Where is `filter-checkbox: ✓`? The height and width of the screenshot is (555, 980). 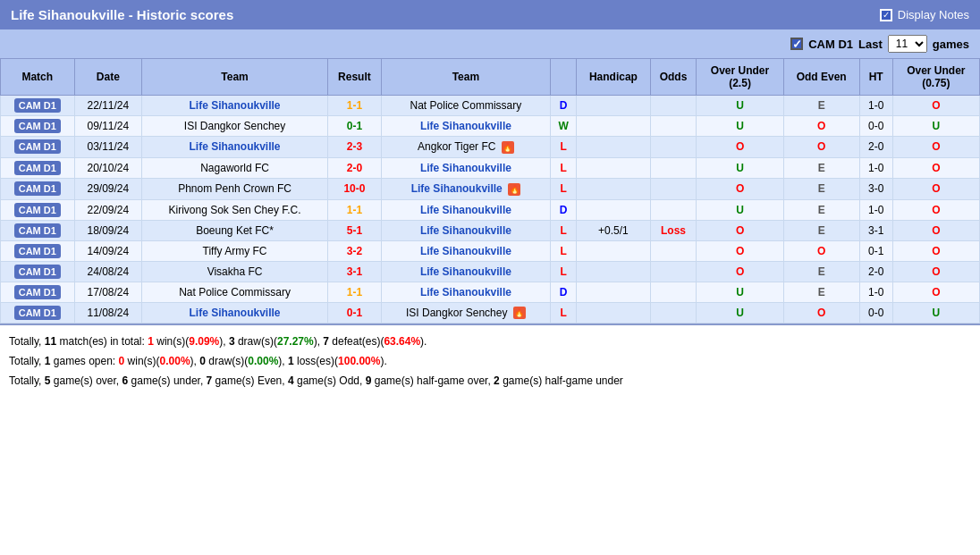 filter-checkbox: ✓ is located at coordinates (797, 44).